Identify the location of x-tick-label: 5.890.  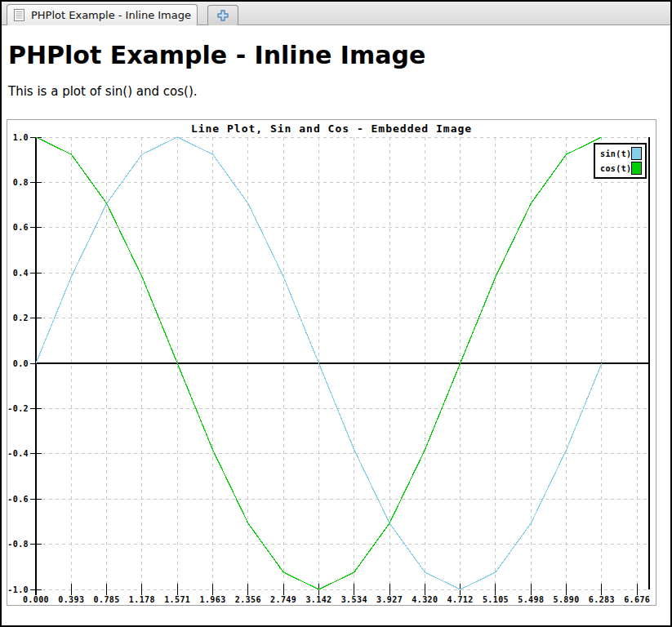
(567, 599).